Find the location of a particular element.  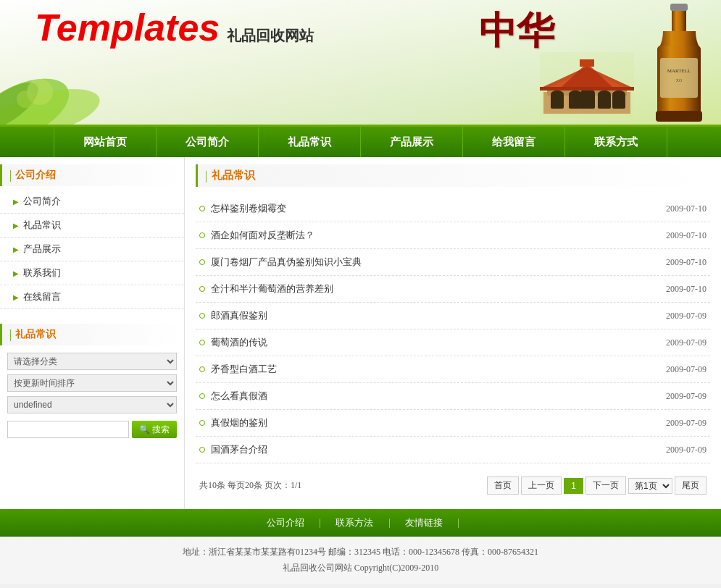

list-item: 怎样鉴别卷烟霉变 2009-07-10 is located at coordinates (453, 209).